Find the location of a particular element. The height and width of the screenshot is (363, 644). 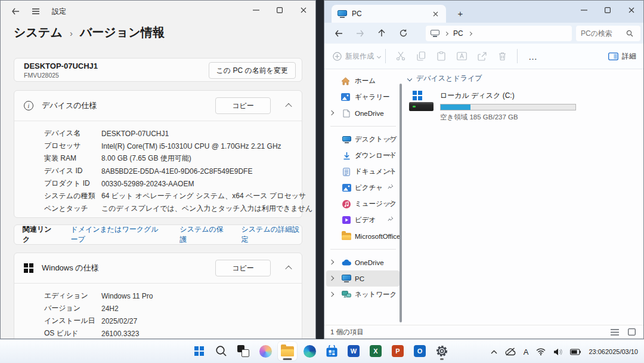

spec-row: デバイス ID8AB5BD2E-D5DA-41E0-9D06-2C8F549E9… is located at coordinates (158, 171).